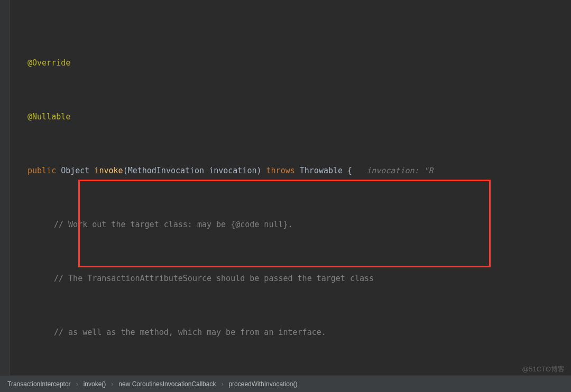 This screenshot has width=571, height=392. Describe the element at coordinates (5, 188) in the screenshot. I see `gutter` at that location.